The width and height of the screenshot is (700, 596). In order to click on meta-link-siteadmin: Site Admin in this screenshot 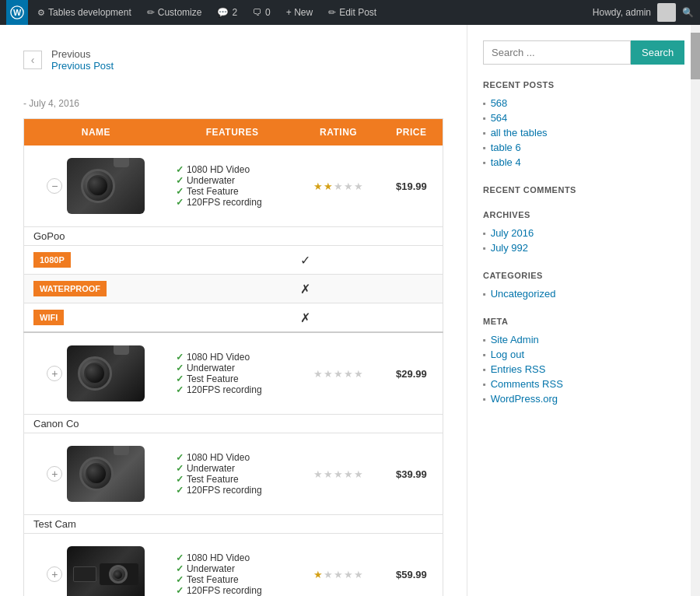, I will do `click(515, 339)`.